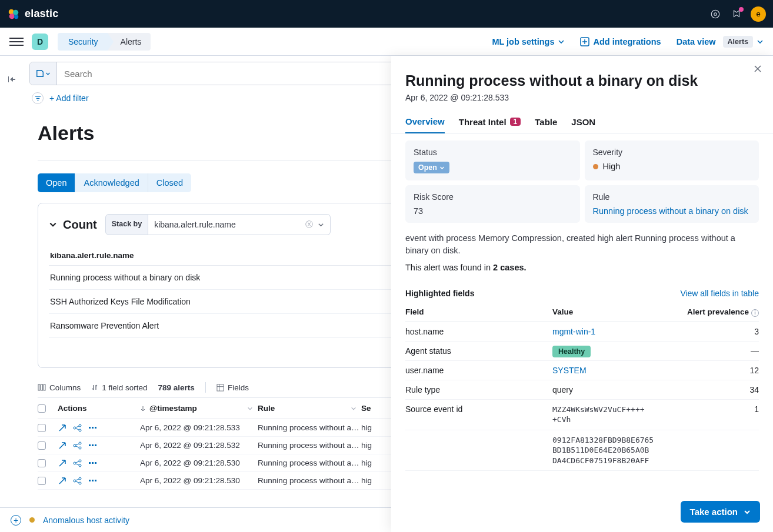  What do you see at coordinates (114, 183) in the screenshot?
I see `status-filter-group: Open Acknowledged Closed` at bounding box center [114, 183].